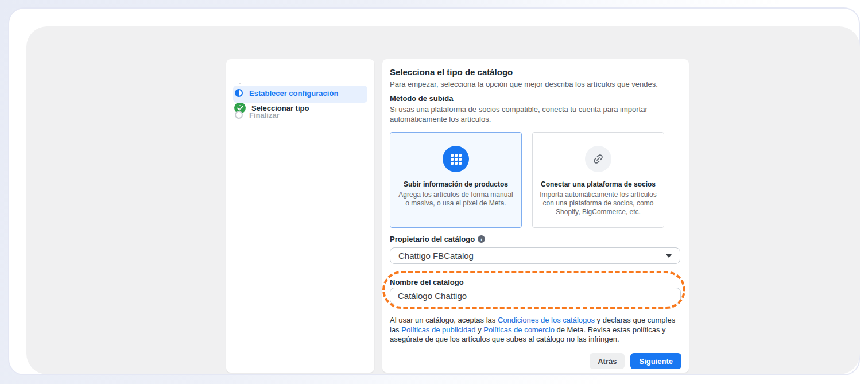 This screenshot has height=384, width=868. I want to click on card-description: Agrega los artículos de forma manual o m…, so click(456, 199).